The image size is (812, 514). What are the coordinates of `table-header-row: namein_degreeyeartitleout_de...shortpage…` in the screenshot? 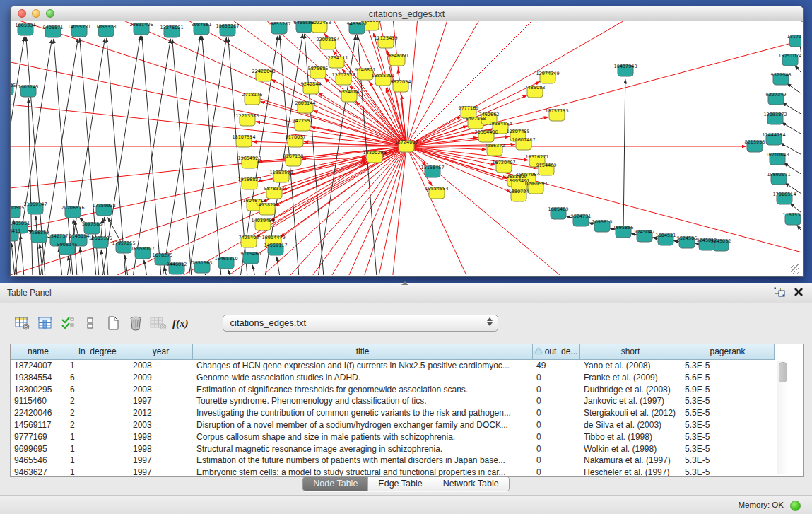 It's located at (407, 352).